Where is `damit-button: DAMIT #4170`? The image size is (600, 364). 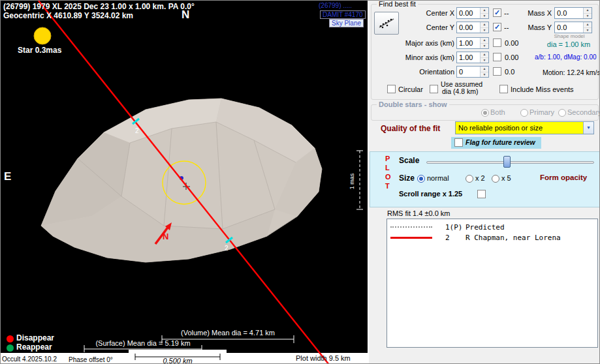
damit-button: DAMIT #4170 is located at coordinates (343, 14).